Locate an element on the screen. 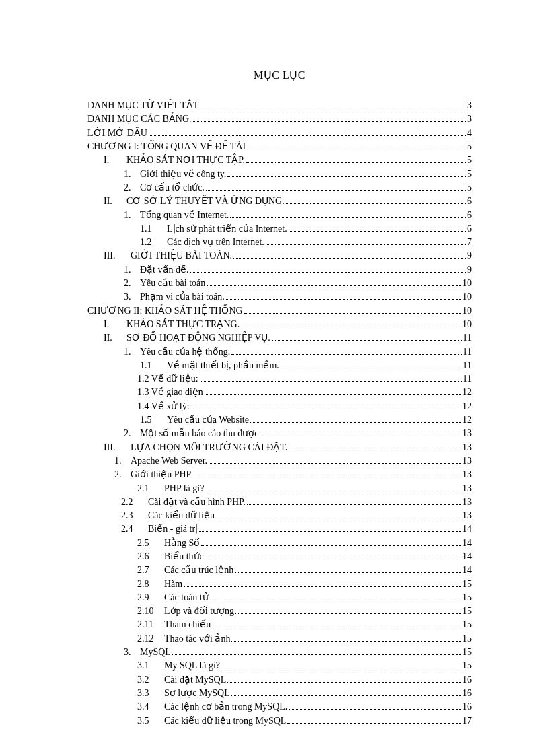  toc-entry-text: Sơ lược MySQL is located at coordinates (197, 693).